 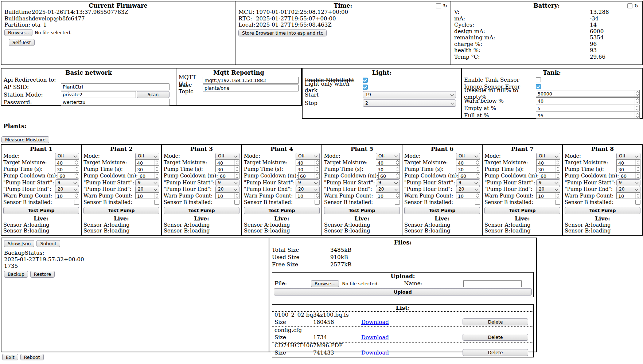 What do you see at coordinates (365, 80) in the screenshot?
I see `enable-nightlight-checkbox` at bounding box center [365, 80].